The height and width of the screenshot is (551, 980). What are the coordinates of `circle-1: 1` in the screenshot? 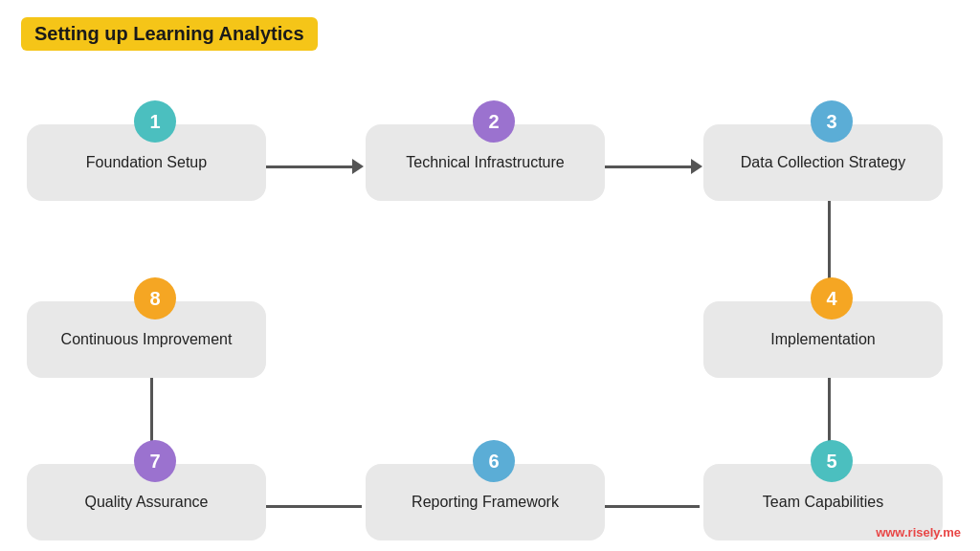 It's located at (155, 121).